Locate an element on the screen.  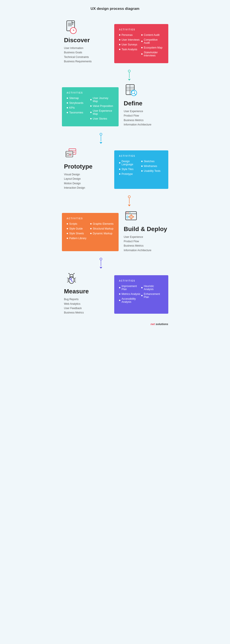
prototype-activities: ACTIVITIES Design Language Style Tiles P… is located at coordinates (141, 170).